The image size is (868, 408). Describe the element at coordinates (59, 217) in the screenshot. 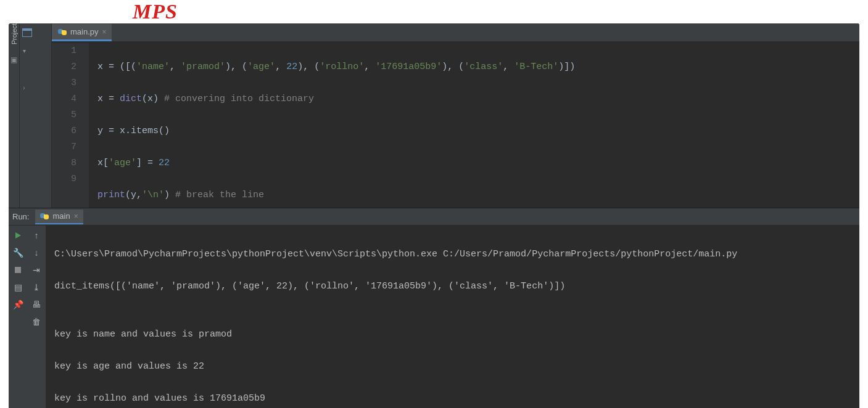

I see `run-tab-main: main ×` at that location.